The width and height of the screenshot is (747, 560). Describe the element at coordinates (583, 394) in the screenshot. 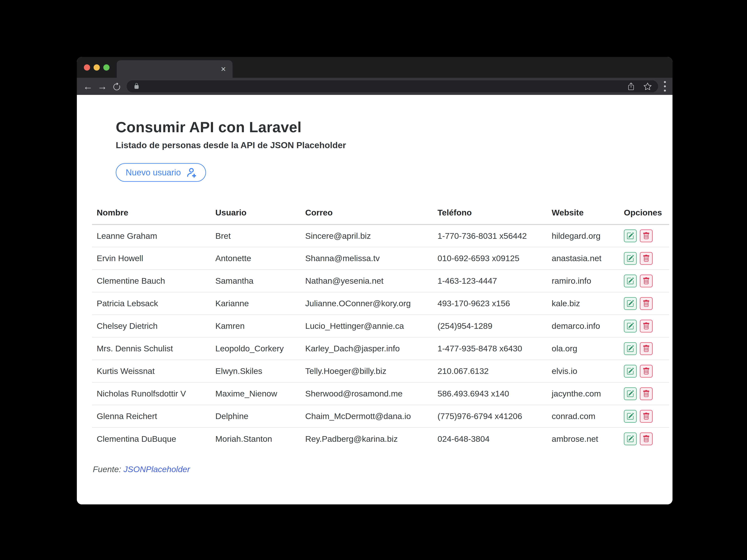

I see `cell-website: jacynthe.com` at that location.